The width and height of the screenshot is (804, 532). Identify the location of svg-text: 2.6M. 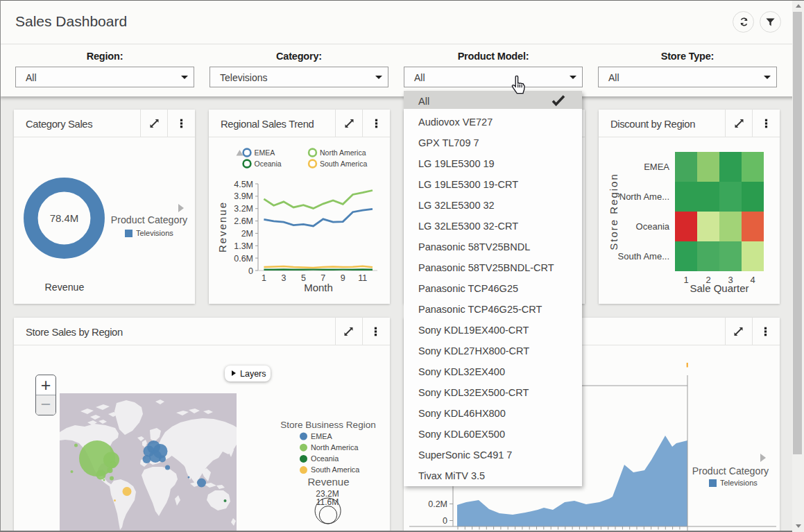
(243, 221).